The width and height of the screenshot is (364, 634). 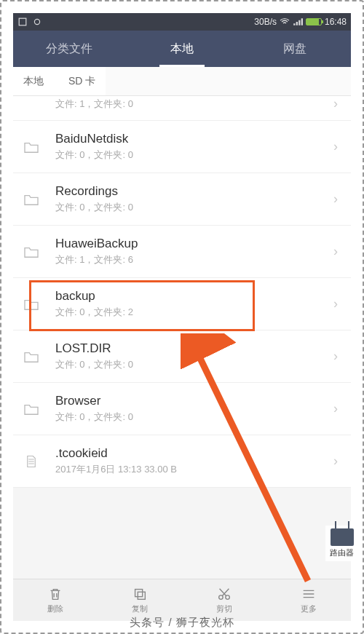 I want to click on watermark-router: 路由器, so click(x=342, y=543).